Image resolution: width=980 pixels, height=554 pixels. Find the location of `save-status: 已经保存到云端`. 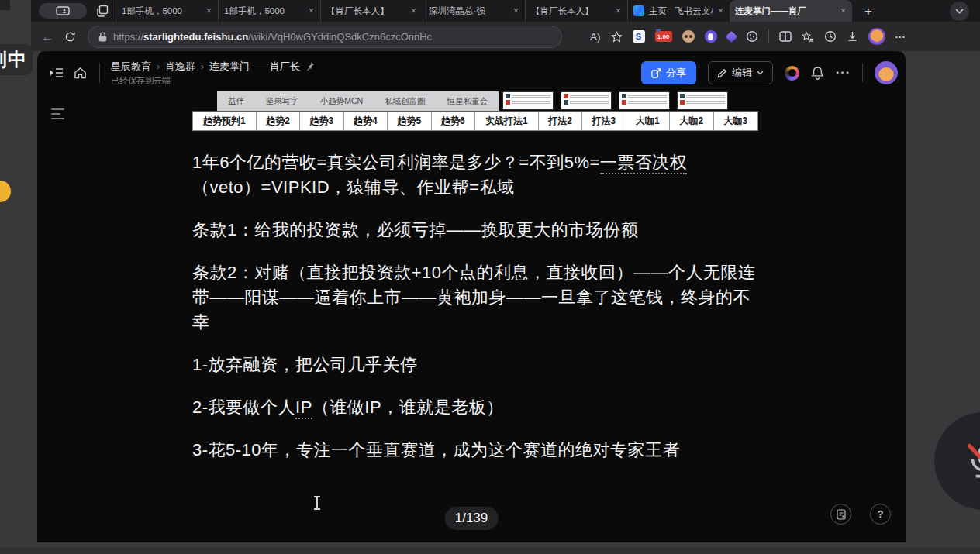

save-status: 已经保存到云端 is located at coordinates (212, 81).